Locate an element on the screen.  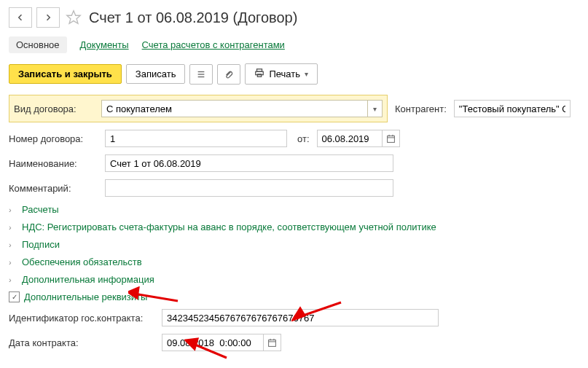
section-calculations: › Расчеты is located at coordinates (294, 210).